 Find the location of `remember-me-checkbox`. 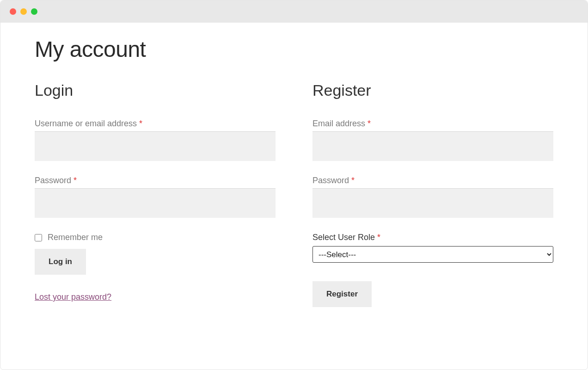

remember-me-checkbox is located at coordinates (38, 238).